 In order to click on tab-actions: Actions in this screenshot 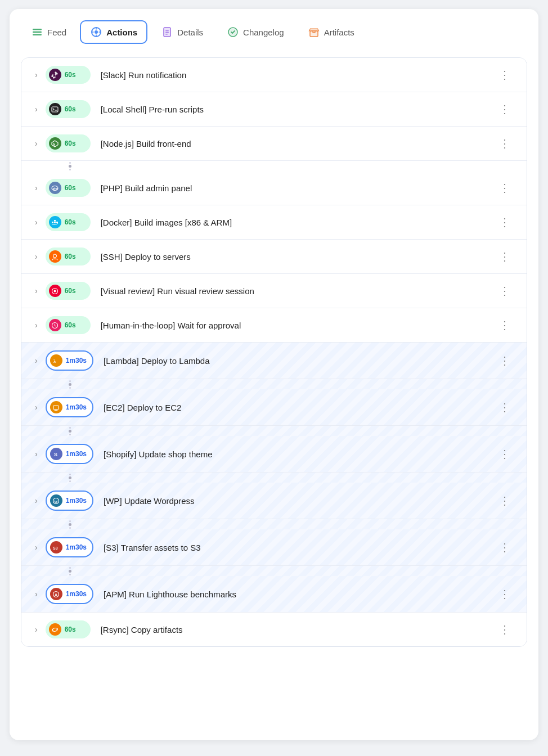, I will do `click(114, 32)`.